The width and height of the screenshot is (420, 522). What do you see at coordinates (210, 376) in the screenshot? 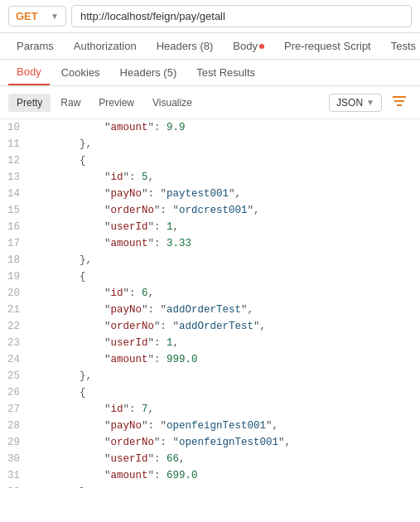
I see `code-line: 25 },` at bounding box center [210, 376].